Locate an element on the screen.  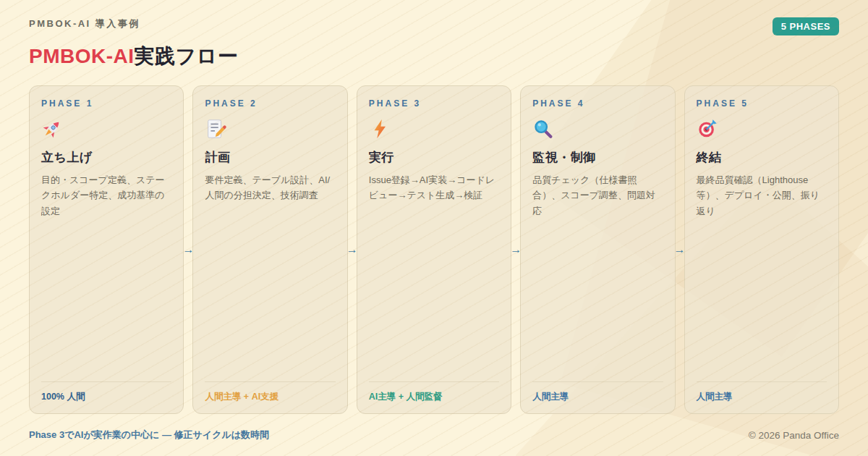
magnifier-icon is located at coordinates (543, 129).